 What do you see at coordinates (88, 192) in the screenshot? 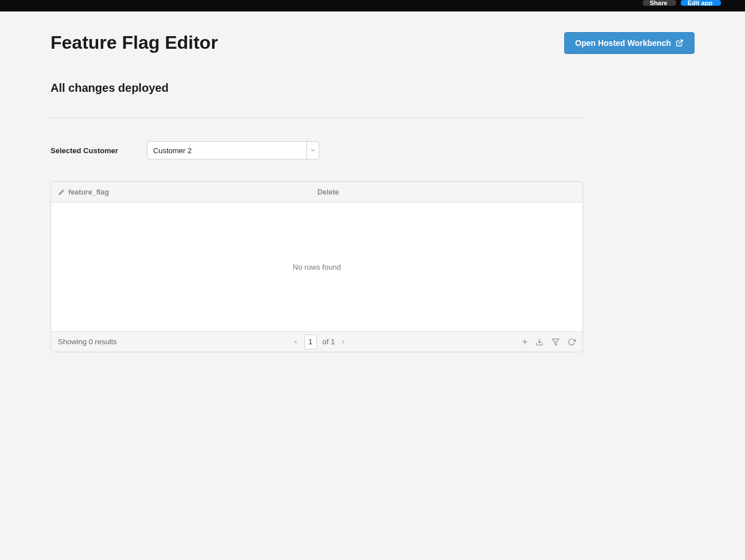
I see `column-feature-flag-label: feature_flag` at bounding box center [88, 192].